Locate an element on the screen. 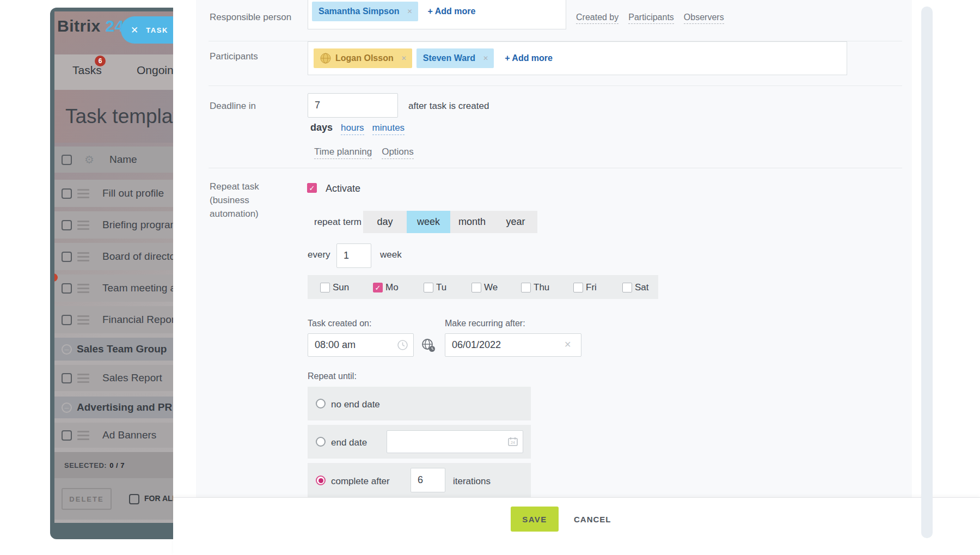 Image resolution: width=980 pixels, height=555 pixels. every-input is located at coordinates (354, 256).